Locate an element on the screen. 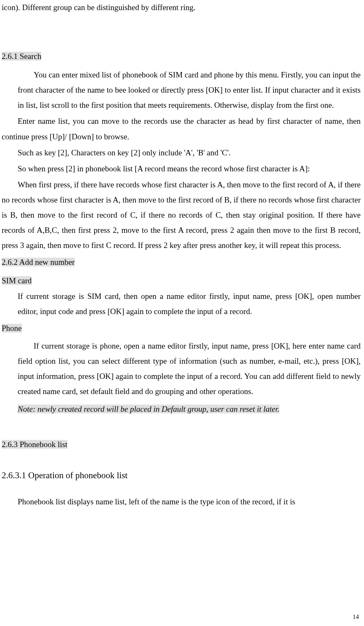 Image resolution: width=364 pixels, height=626 pixels. section-2-6-3-heading-text: 2.6.3 Phonebook list is located at coordinates (35, 445).